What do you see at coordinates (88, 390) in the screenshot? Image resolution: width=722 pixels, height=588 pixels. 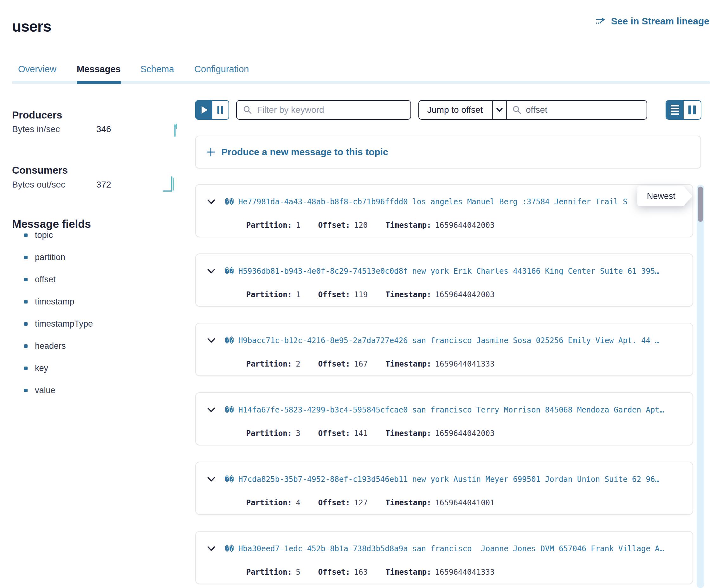 I see `message-field-item: value` at bounding box center [88, 390].